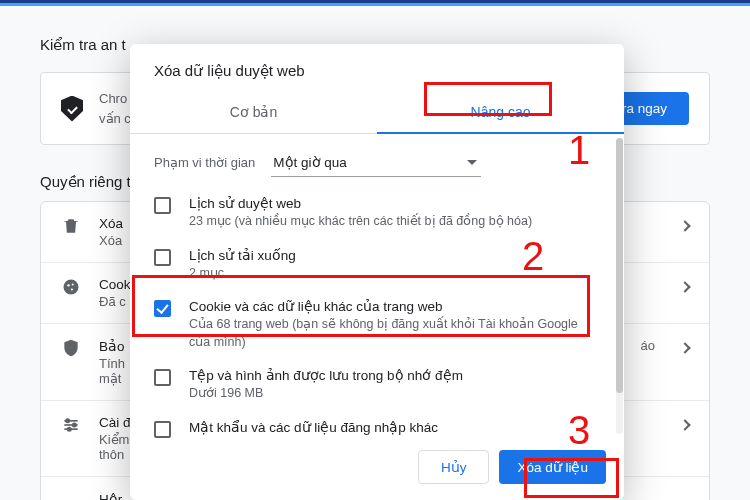 This screenshot has height=500, width=750. Describe the element at coordinates (374, 385) in the screenshot. I see `option-cached: Tệp và hình ảnh được lưu trong bộ nhớ đệ…` at that location.